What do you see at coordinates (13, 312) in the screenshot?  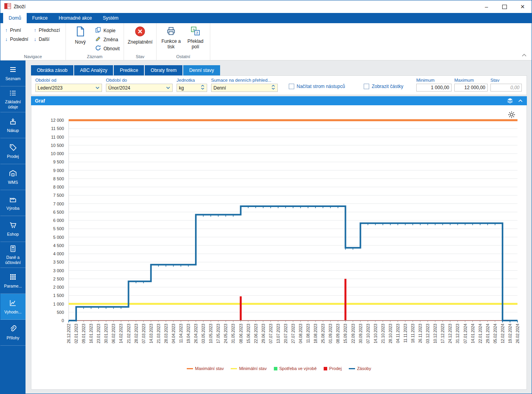 I see `sidebar-item-label: Vyhodn...` at bounding box center [13, 312].